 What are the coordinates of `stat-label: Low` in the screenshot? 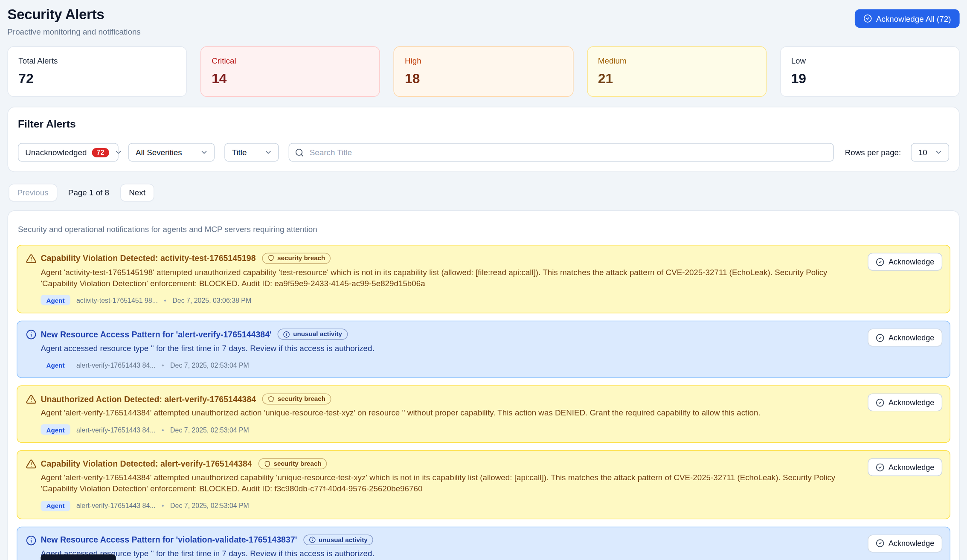 It's located at (870, 61).